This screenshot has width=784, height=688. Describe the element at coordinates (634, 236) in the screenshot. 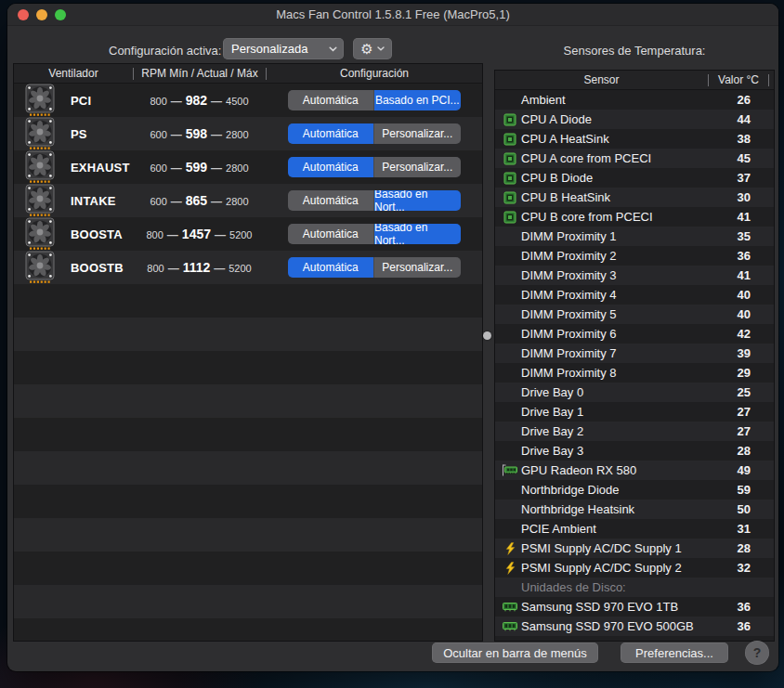

I see `sensor-row: DIMM Proximity 1 35` at that location.